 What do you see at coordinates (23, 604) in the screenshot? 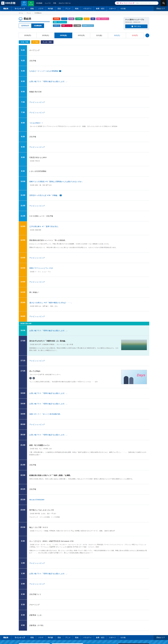
I see `program-time: 2:33` at bounding box center [23, 604].